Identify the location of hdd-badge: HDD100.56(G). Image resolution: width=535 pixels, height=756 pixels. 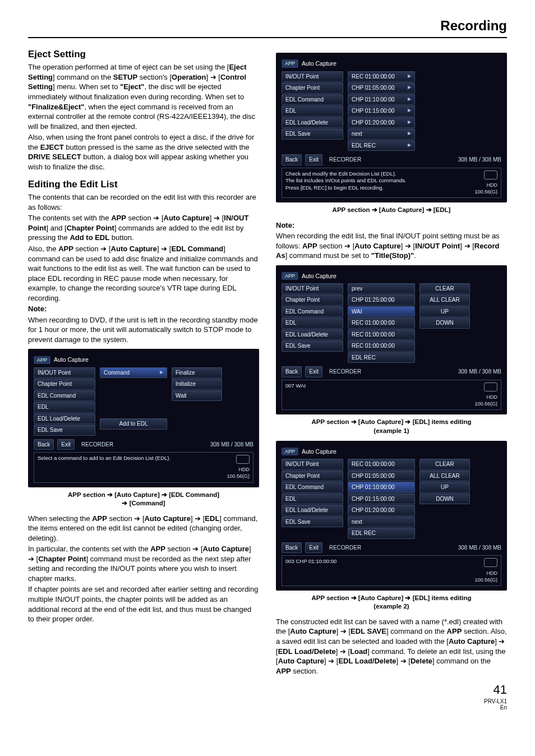
(238, 467).